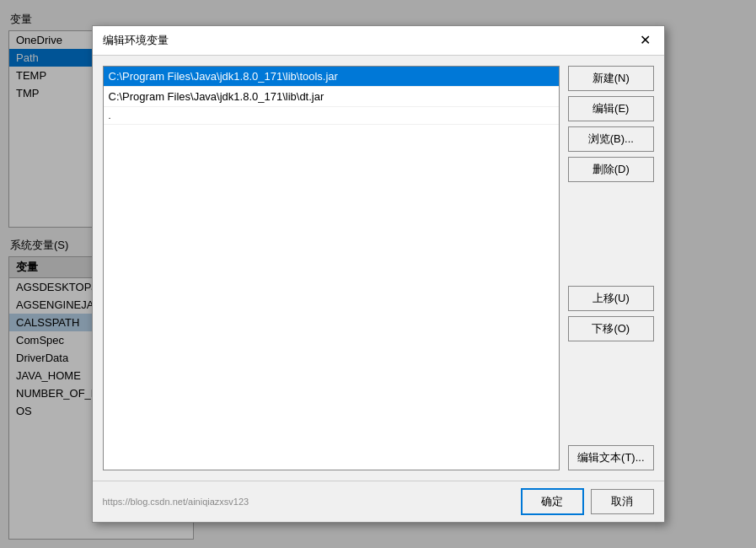  Describe the element at coordinates (378, 501) in the screenshot. I see `dialog-footer: https://blog.csdn.net/ainiqiazxsv123 确定 …` at that location.